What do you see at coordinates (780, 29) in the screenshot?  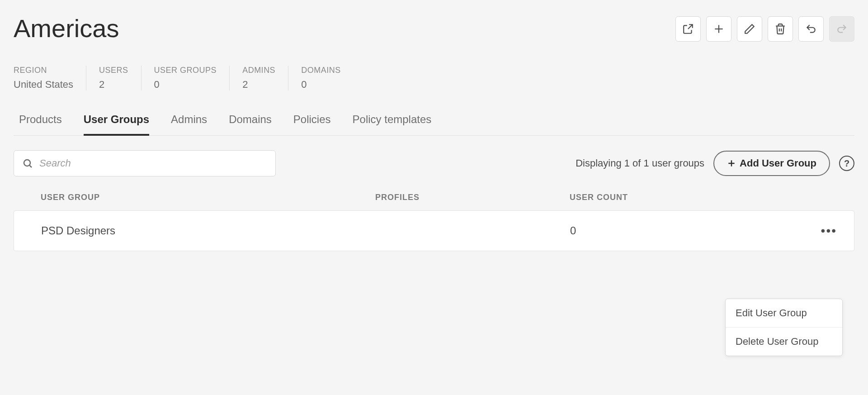 I see `delete-button` at bounding box center [780, 29].